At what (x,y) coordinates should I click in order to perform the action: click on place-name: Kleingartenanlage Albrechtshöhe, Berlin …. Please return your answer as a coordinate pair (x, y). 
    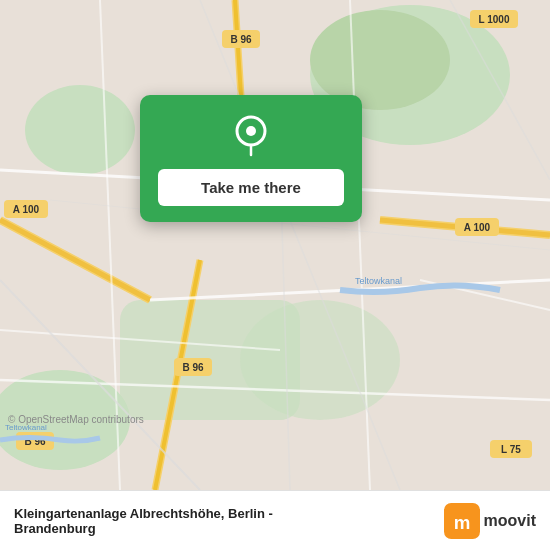
    Looking at the image, I should click on (144, 521).